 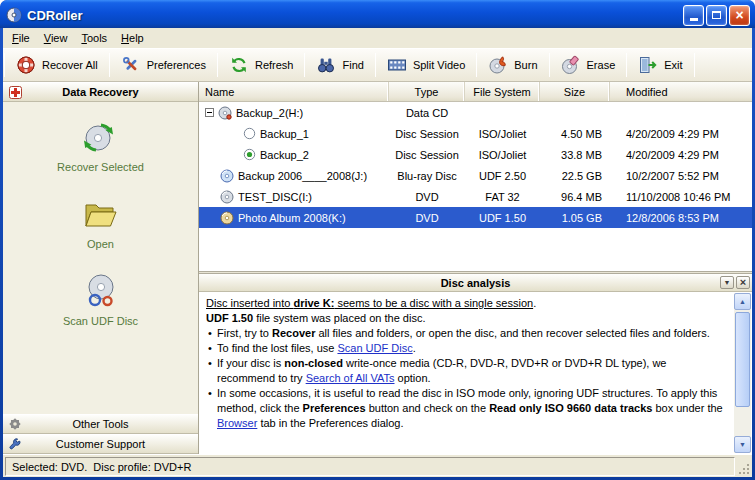 What do you see at coordinates (284, 134) in the screenshot?
I see `row-name: Backup_1` at bounding box center [284, 134].